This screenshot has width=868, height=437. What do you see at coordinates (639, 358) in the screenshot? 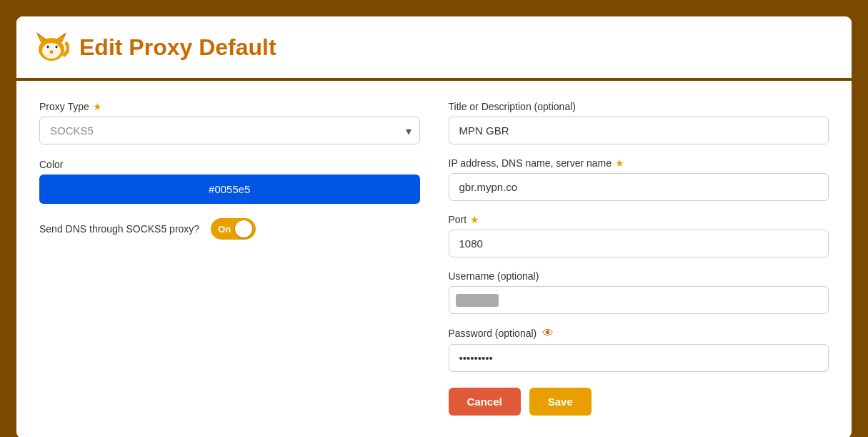
I see `password-input` at bounding box center [639, 358].